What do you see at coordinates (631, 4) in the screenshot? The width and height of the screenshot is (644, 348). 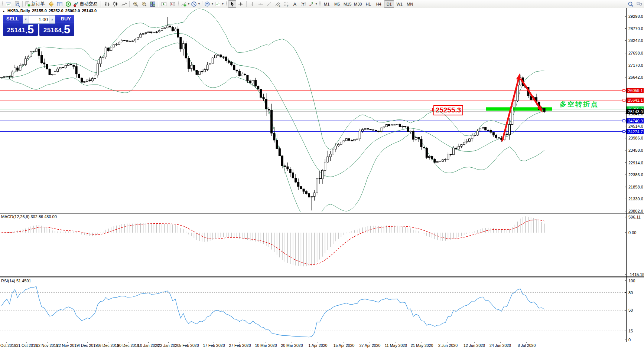 I see `toolbar-search-button` at bounding box center [631, 4].